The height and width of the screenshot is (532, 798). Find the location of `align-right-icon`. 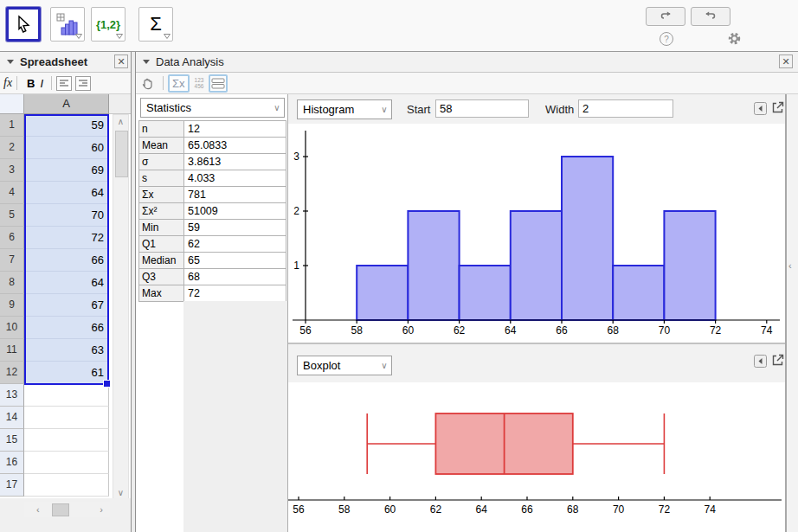

align-right-icon is located at coordinates (83, 83).